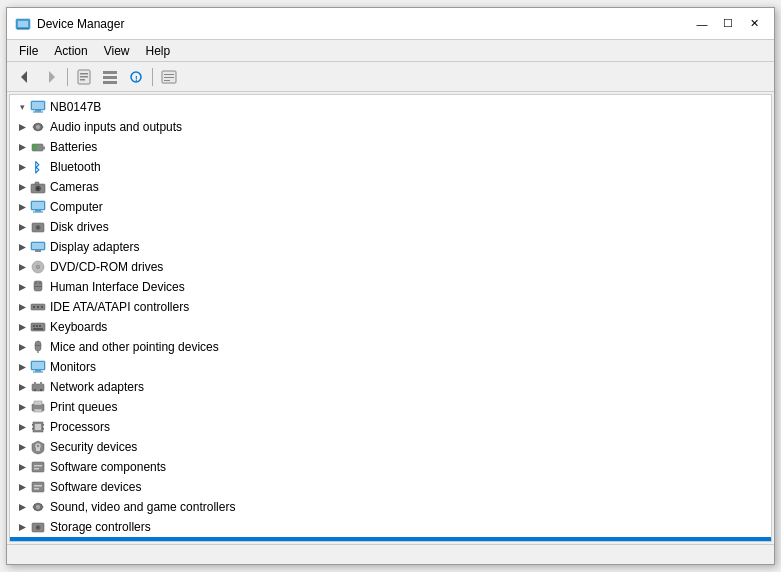 Image resolution: width=781 pixels, height=572 pixels. What do you see at coordinates (70, 51) in the screenshot?
I see `menu-action: Action` at bounding box center [70, 51].